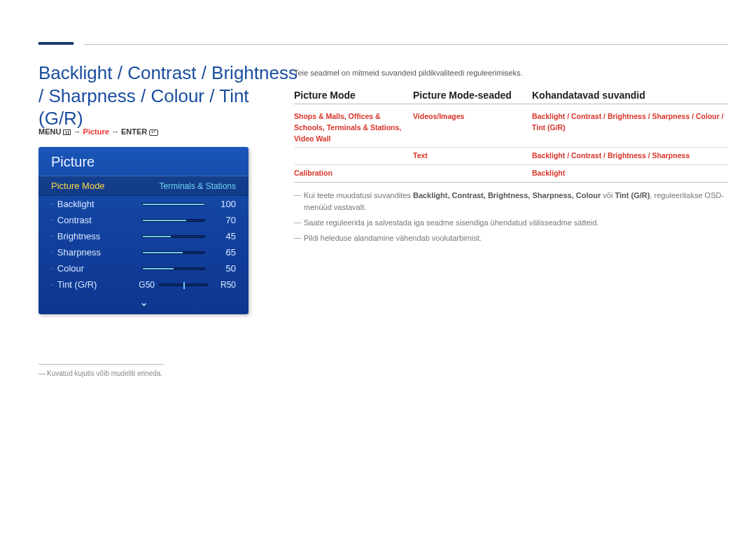 This screenshot has height=534, width=756. Describe the element at coordinates (511, 174) in the screenshot. I see `table-row: Calibration Backlight` at that location.